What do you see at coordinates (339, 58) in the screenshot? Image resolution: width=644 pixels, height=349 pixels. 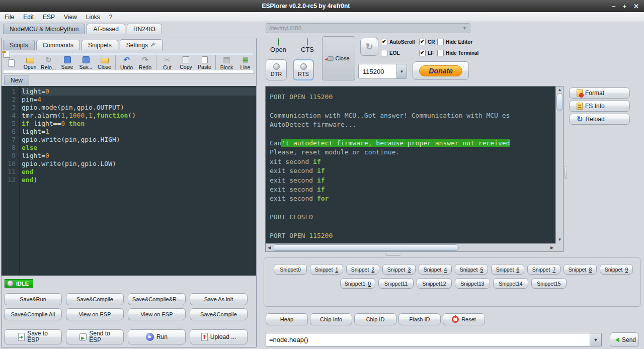 I see `close-port-button: Close` at bounding box center [339, 58].